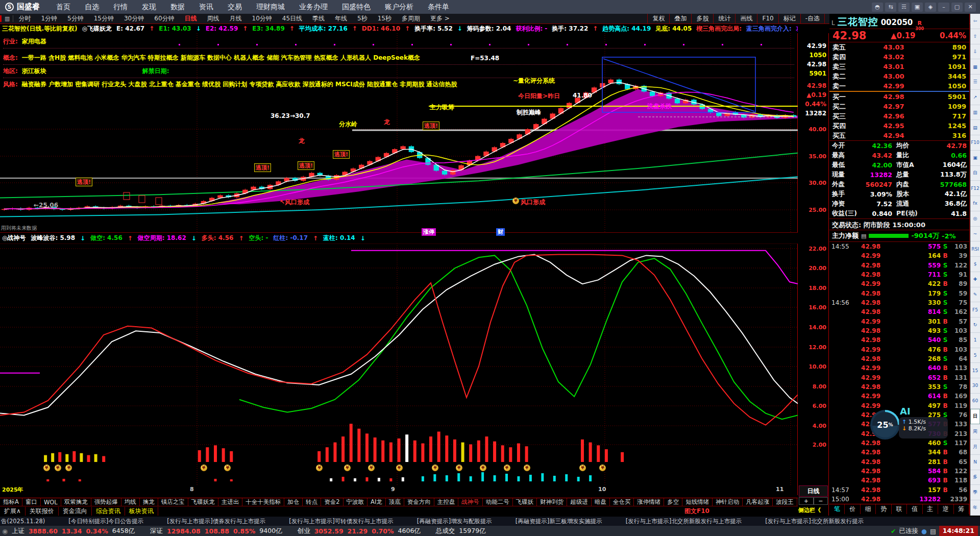  What do you see at coordinates (213, 18) in the screenshot?
I see `period-tab-8: 周线` at bounding box center [213, 18].